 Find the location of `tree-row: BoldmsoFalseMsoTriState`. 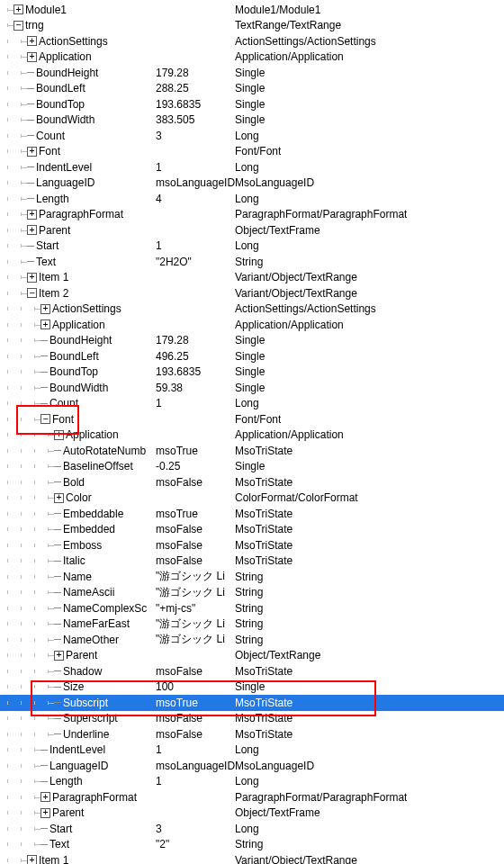

tree-row: BoldmsoFalseMsoTriState is located at coordinates (252, 482).